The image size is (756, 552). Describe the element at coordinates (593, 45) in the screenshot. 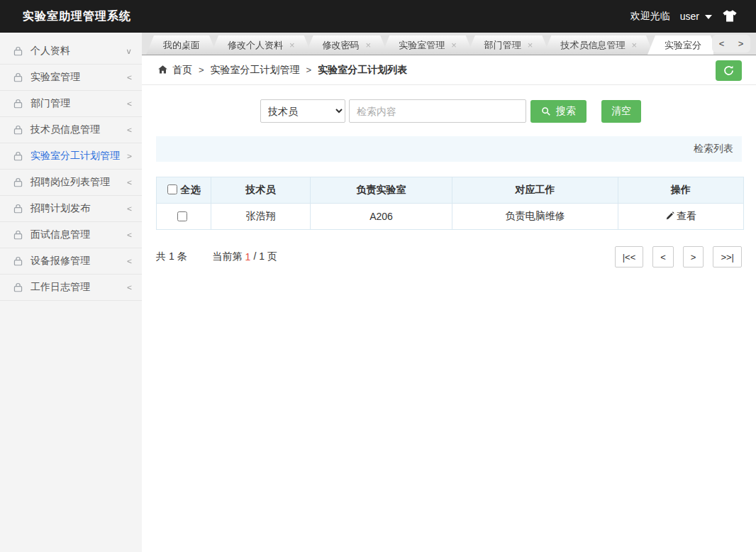

I see `tab-label: 技术员信息管理` at that location.